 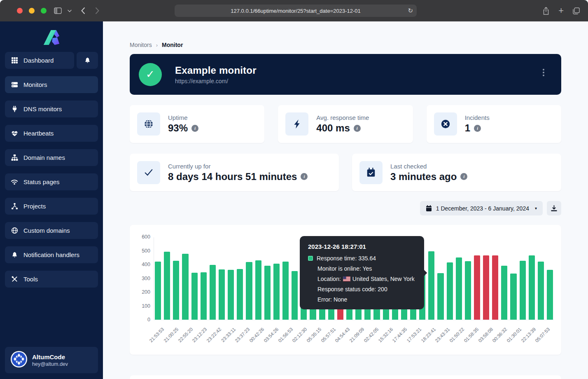 I want to click on sidebar-item-label: Tools, so click(x=30, y=279).